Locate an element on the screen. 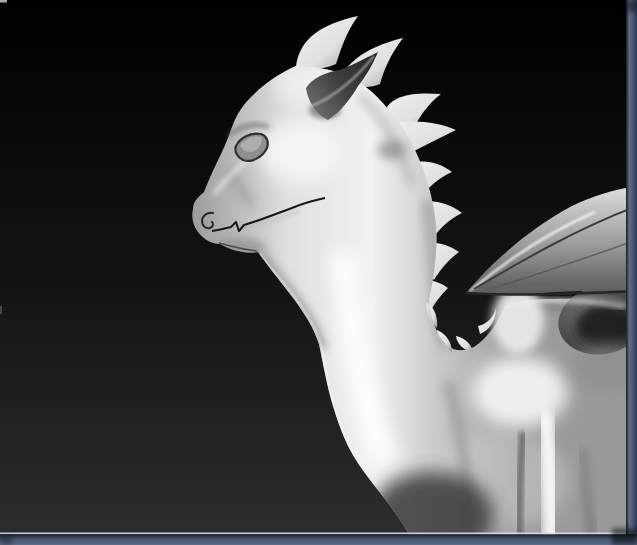 The image size is (637, 545). frame-right-strip is located at coordinates (632, 272).